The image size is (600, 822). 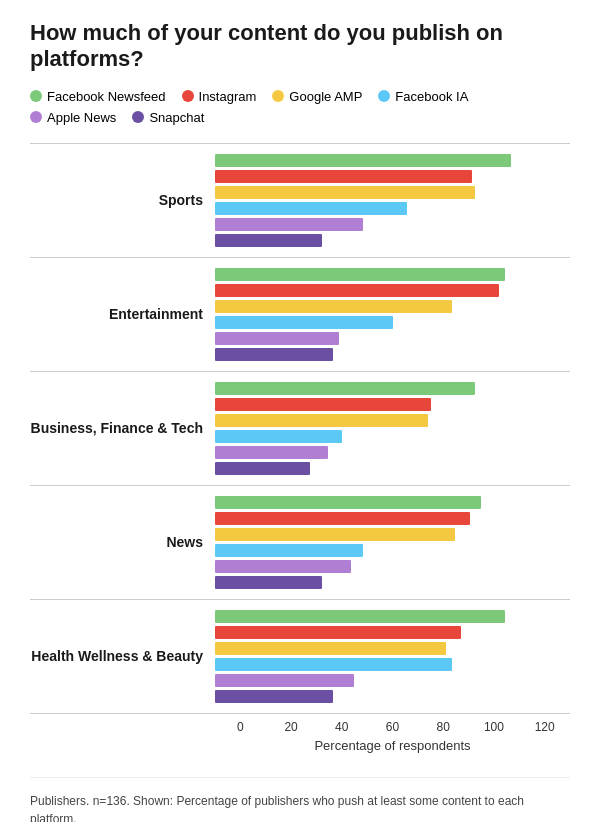 I want to click on legend-label: Facebook IA, so click(x=432, y=96).